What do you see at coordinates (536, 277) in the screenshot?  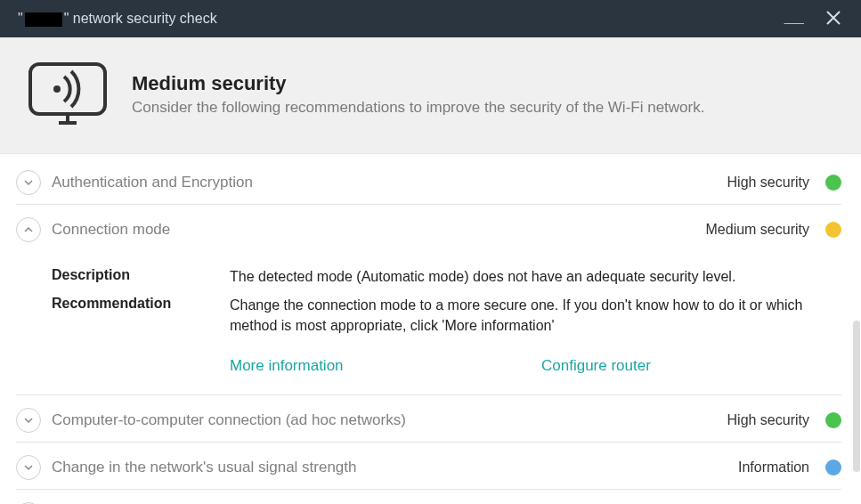 I see `description-value: The detected mode (Automatic mode) does …` at bounding box center [536, 277].